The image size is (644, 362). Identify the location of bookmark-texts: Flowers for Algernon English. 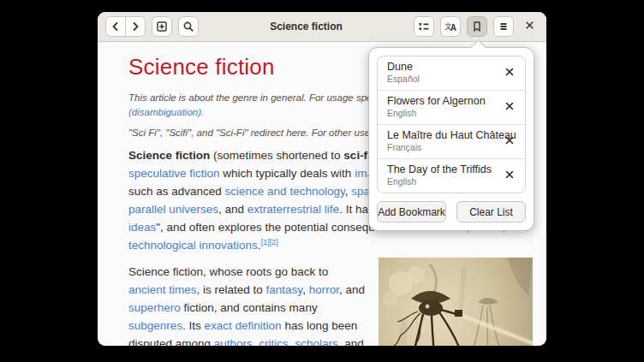
(437, 107).